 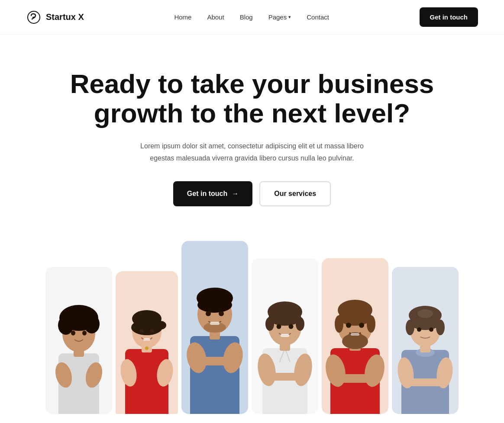 I want to click on hero-subtext: Lorem ipsum dolor sit amet, consectetur …, so click(x=252, y=152).